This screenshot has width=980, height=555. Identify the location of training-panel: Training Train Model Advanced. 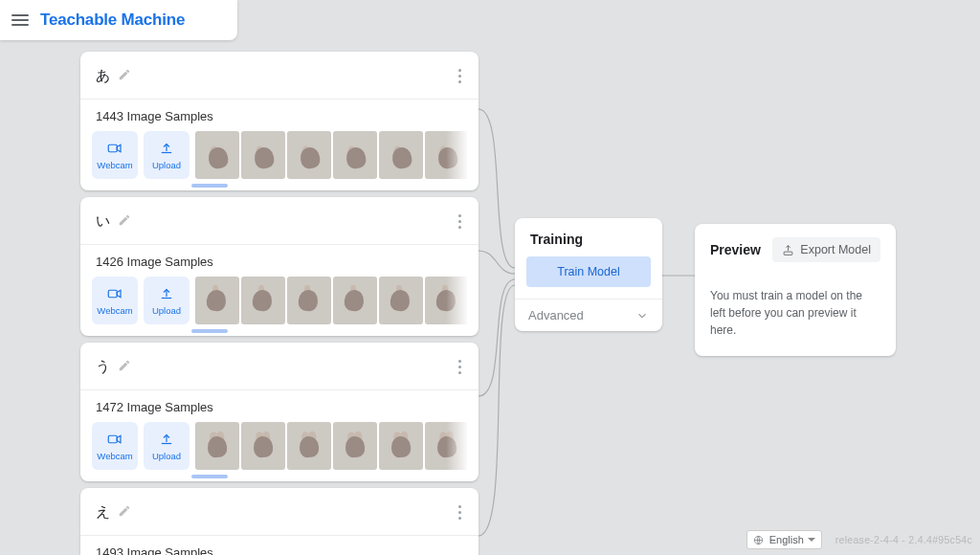
(589, 275).